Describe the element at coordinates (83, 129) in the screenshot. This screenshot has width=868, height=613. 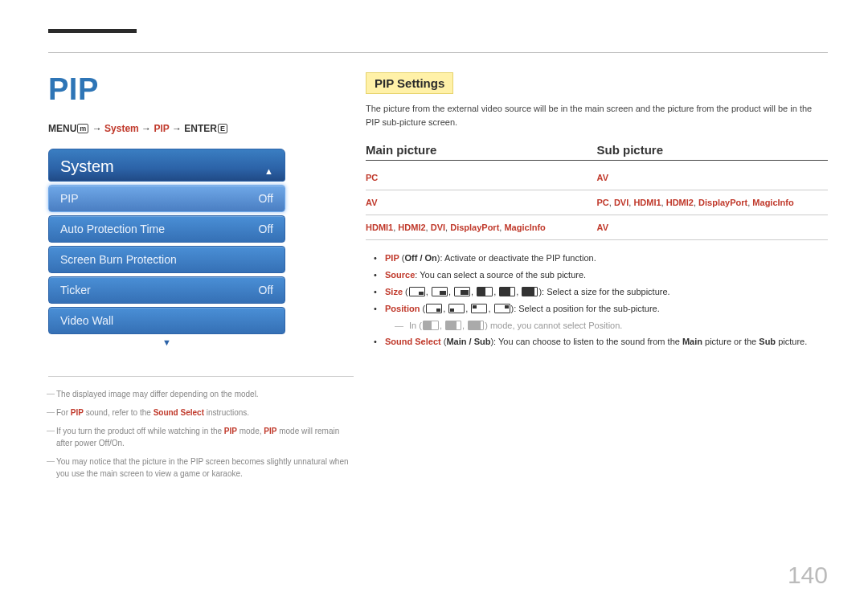
I see `menu-icon: m` at that location.